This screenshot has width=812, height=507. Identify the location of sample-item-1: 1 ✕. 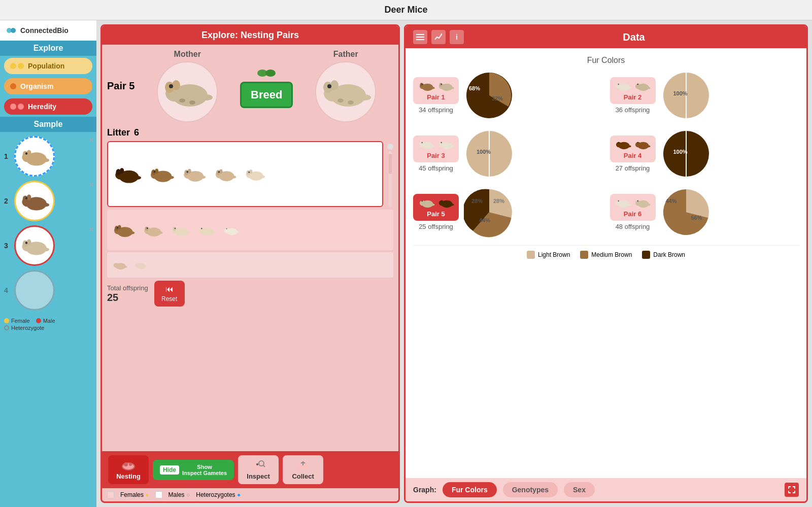
(48, 156).